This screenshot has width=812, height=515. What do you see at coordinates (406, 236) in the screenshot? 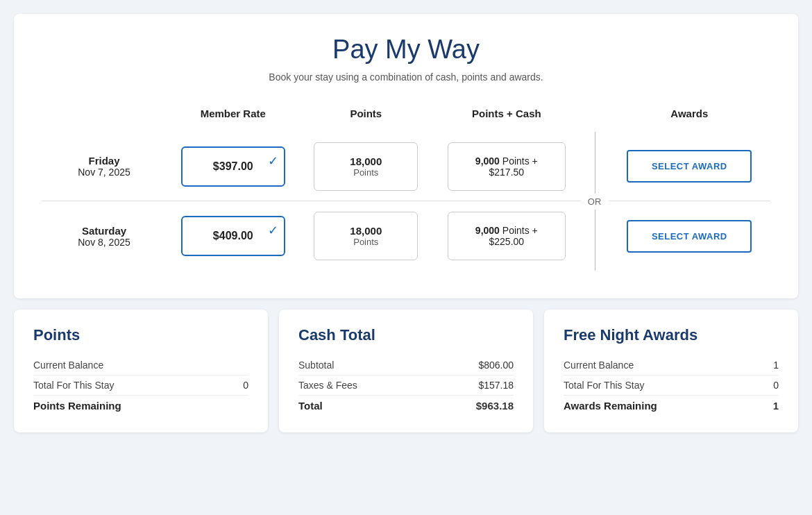
I see `table-row: Saturday Nov 8, 2025 ✓ $409.00 18,000 Po…` at bounding box center [406, 236].